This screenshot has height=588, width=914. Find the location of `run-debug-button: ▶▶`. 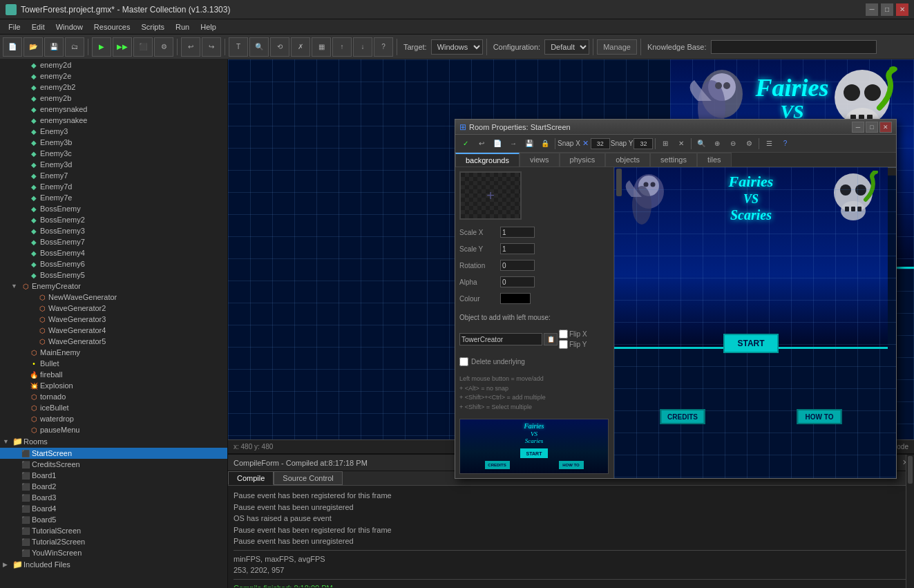

run-debug-button: ▶▶ is located at coordinates (122, 47).